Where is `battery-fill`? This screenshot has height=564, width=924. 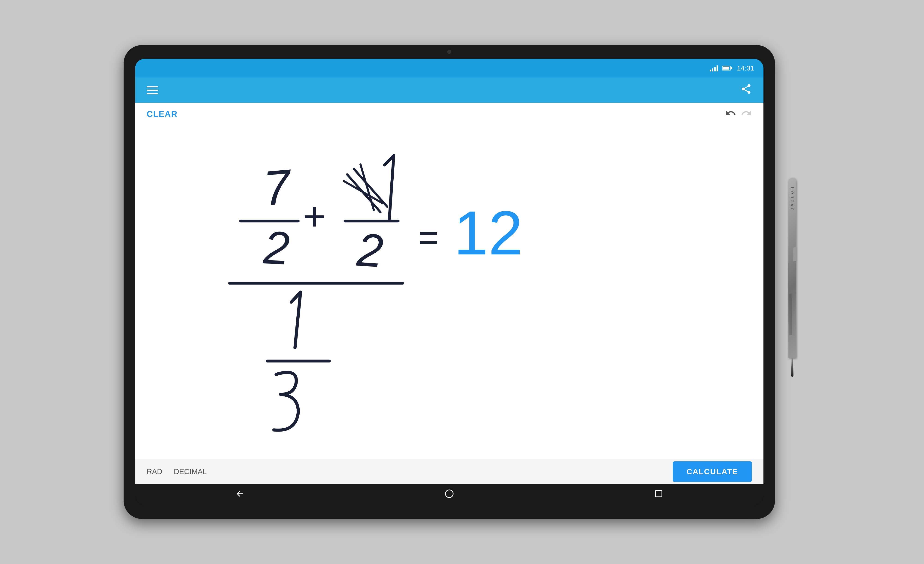
battery-fill is located at coordinates (726, 68).